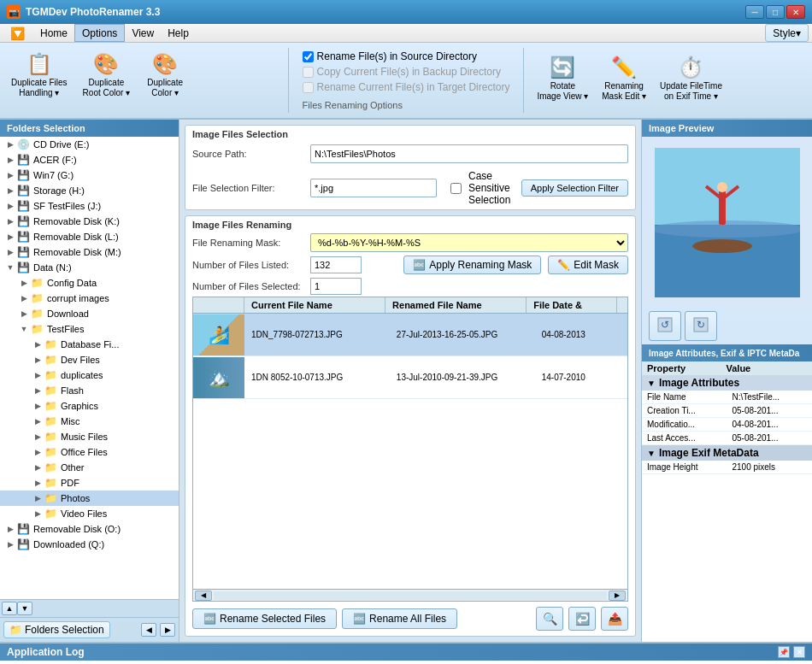 Image resolution: width=812 pixels, height=664 pixels. Describe the element at coordinates (799, 652) in the screenshot. I see `log-close-button: ✕` at that location.